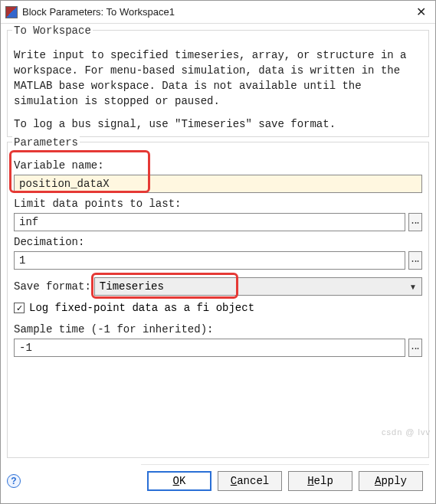  I want to click on variable-name-label: Variable name:, so click(59, 165).